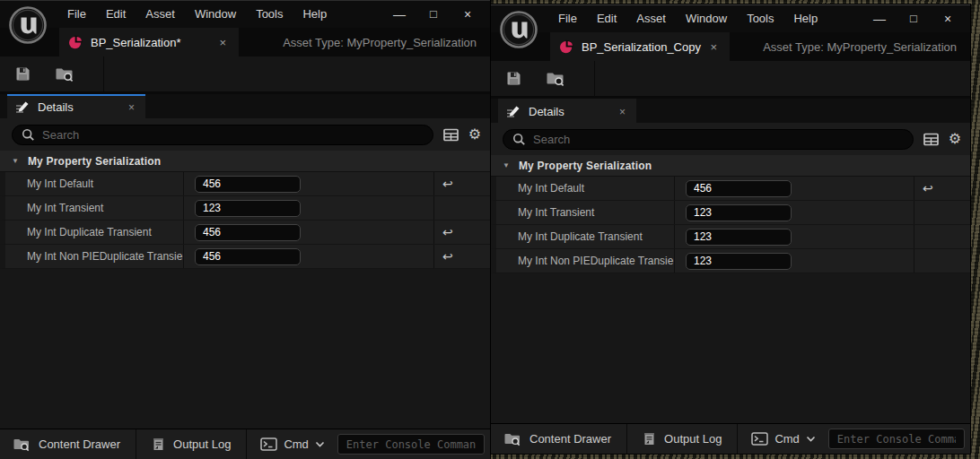 This screenshot has width=980, height=459. I want to click on chevron-down-icon: ▼, so click(506, 165).